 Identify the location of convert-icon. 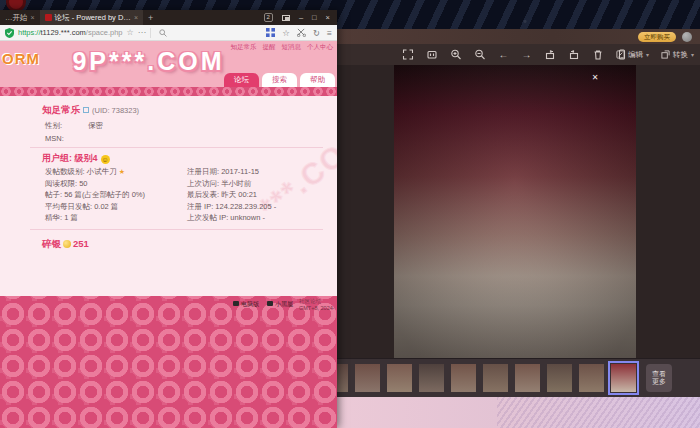
(666, 54).